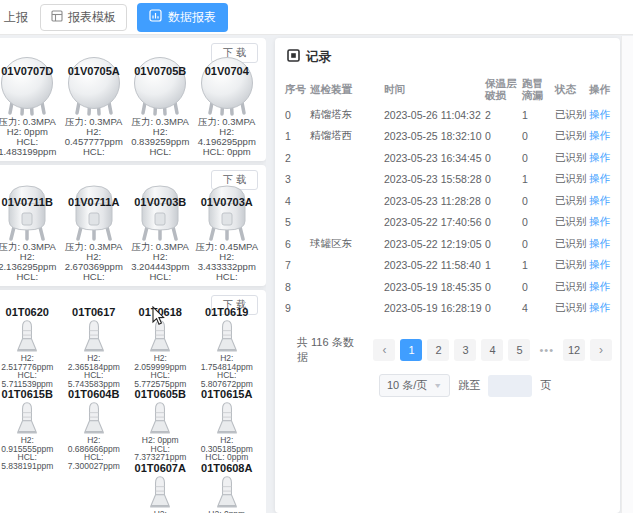  Describe the element at coordinates (160, 106) in the screenshot. I see `tank-card: 01V0705B压力: 0.3MPAH2:0.839259ppmHCL:` at that location.